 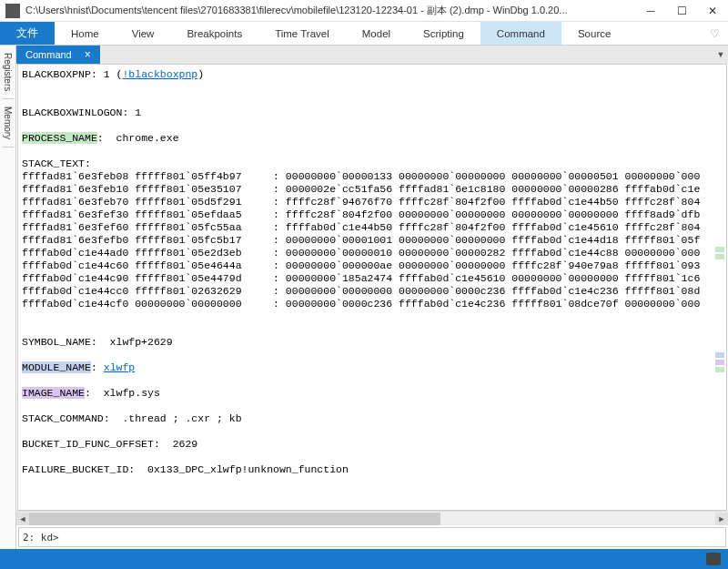 What do you see at coordinates (714, 33) in the screenshot?
I see `feedback-icon: ♡` at bounding box center [714, 33].